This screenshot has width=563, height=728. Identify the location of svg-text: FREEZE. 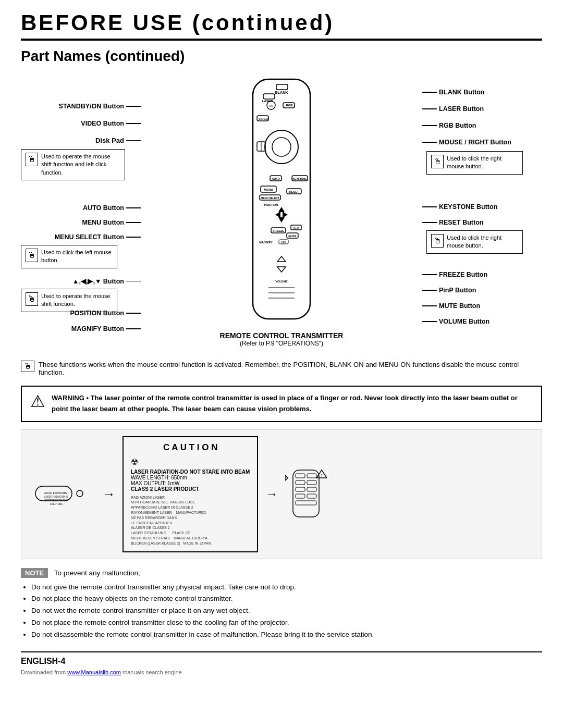
(278, 231).